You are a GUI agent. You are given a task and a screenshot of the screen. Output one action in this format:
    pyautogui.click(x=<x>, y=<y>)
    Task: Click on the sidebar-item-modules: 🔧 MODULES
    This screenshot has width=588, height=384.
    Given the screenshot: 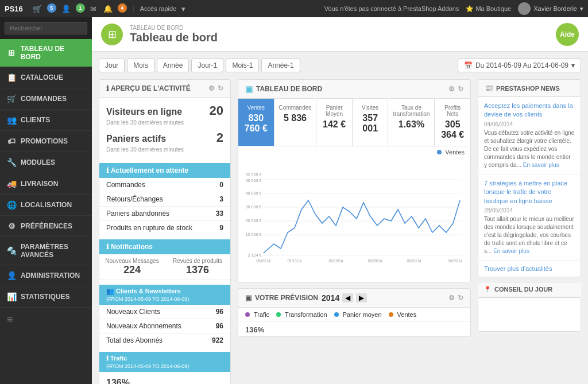 What is the action you would take?
    pyautogui.click(x=46, y=163)
    